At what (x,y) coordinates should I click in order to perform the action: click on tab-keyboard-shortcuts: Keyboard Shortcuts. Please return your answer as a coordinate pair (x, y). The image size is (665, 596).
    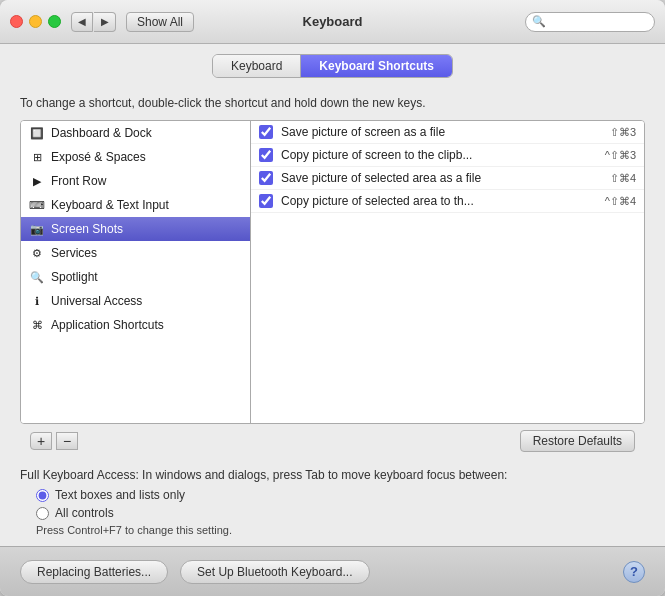
    Looking at the image, I should click on (376, 66).